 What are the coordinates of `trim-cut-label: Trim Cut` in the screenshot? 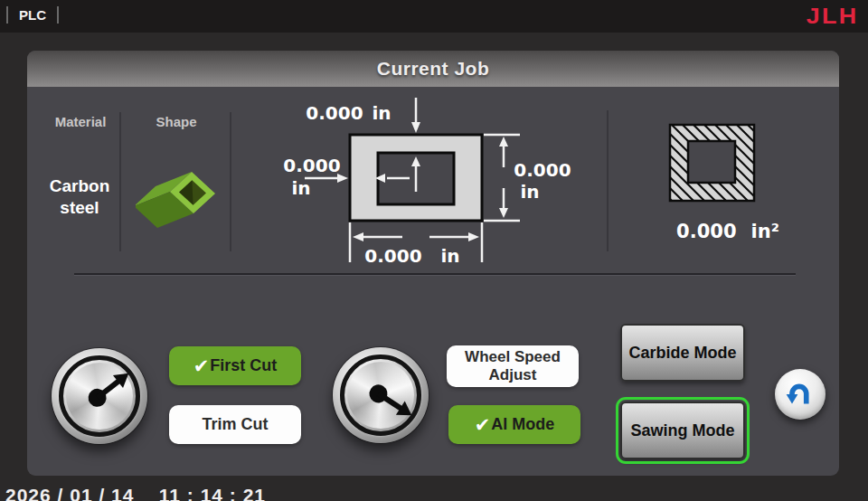 It's located at (235, 425).